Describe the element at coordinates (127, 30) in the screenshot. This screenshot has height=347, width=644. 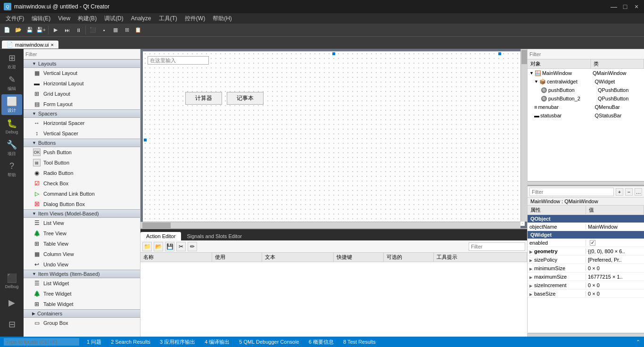
I see `toolbar-grid: ⊞` at that location.